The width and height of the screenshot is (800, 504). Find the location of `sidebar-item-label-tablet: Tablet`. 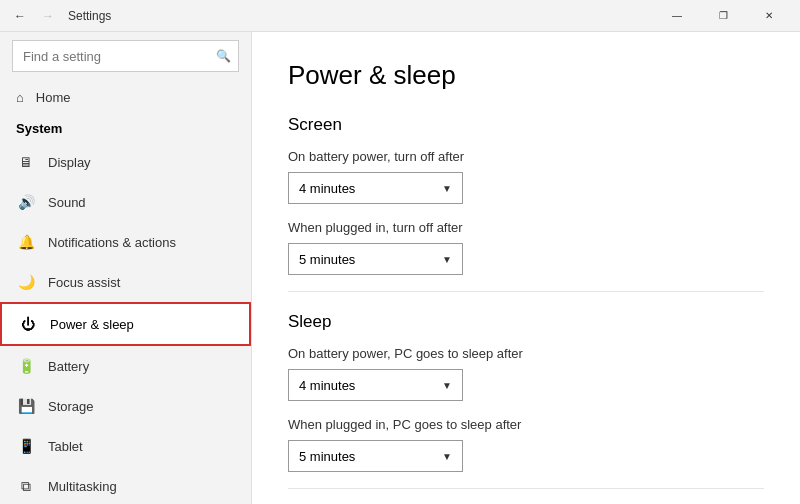

sidebar-item-label-tablet: Tablet is located at coordinates (66, 446).